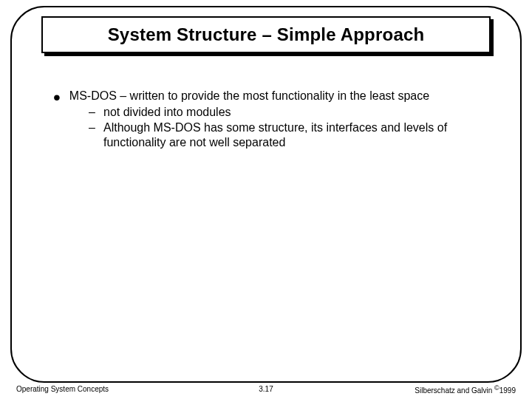 The height and width of the screenshot is (399, 532). Describe the element at coordinates (289, 112) in the screenshot. I see `sub-bullet-item: – not divided into modules` at that location.